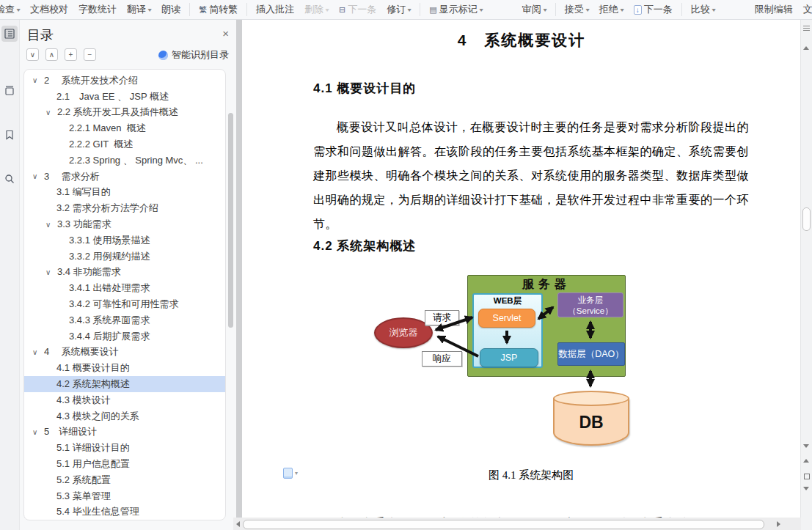 This screenshot has width=812, height=530. Describe the element at coordinates (49, 10) in the screenshot. I see `ribbon-button: 文档校对 ▾` at that location.